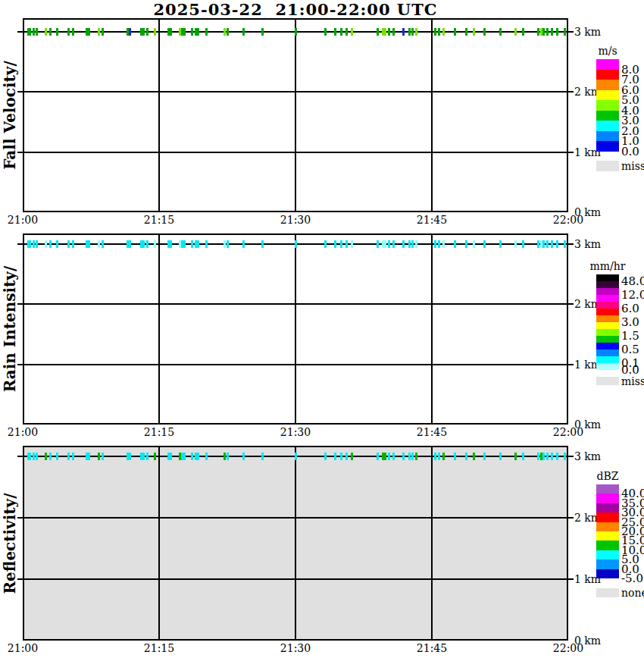  I want to click on colorbar-value-label: 1.5, so click(630, 336).